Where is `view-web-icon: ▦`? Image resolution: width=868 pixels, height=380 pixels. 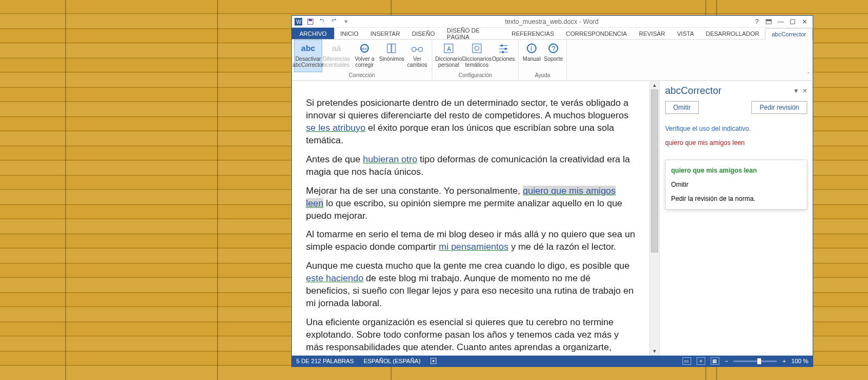
view-web-icon: ▦ is located at coordinates (715, 361).